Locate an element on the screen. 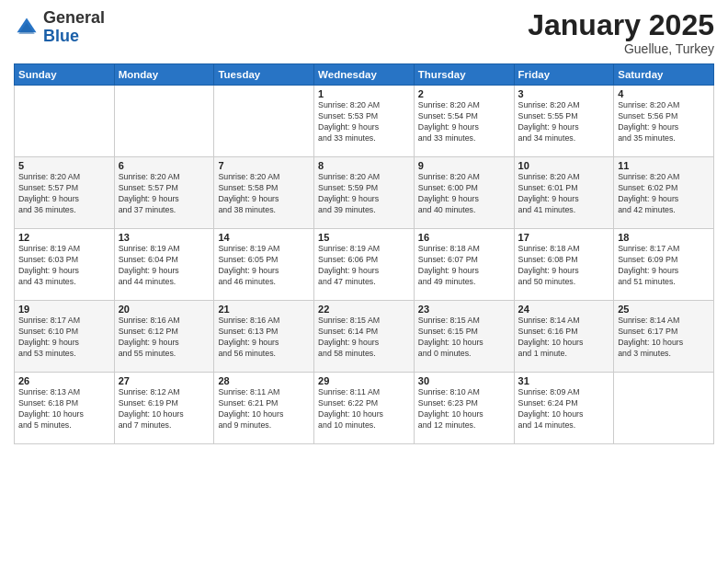  day-number: 12 is located at coordinates (64, 237).